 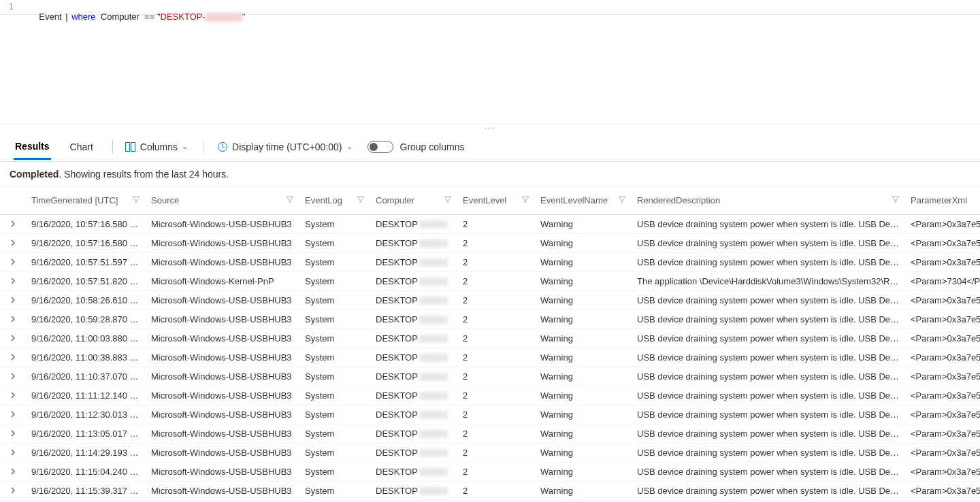 I want to click on table-row: 9/16/2020, 11:00:38.883 PMMicrosoft-Wind…, so click(x=490, y=357).